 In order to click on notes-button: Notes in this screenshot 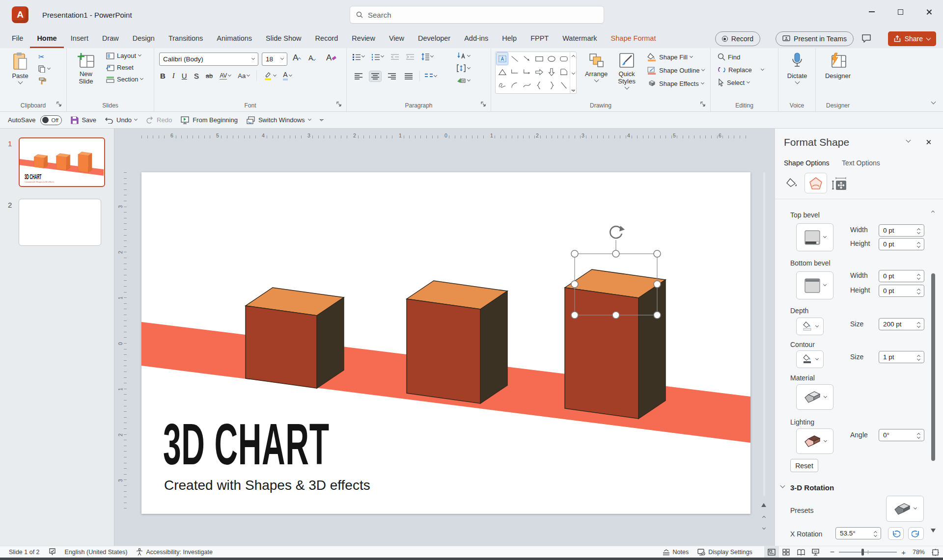, I will do `click(676, 552)`.